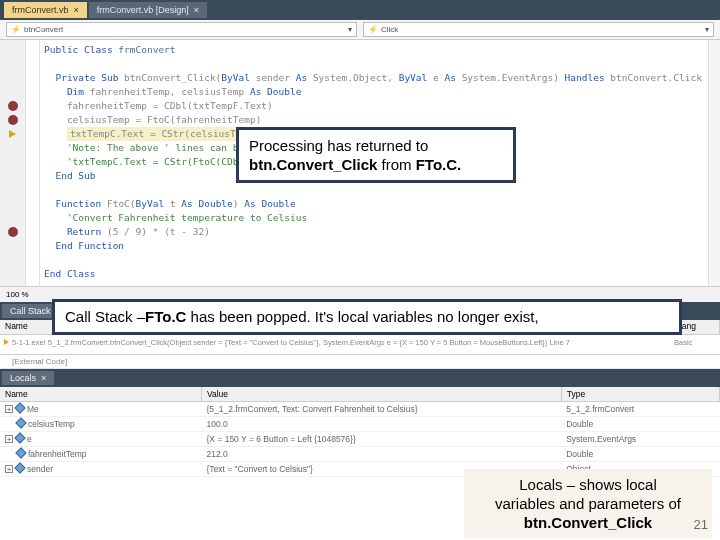 This screenshot has height=540, width=720. What do you see at coordinates (360, 10) in the screenshot?
I see `document-tab-strip: frmConvert.vb × frmConvert.vb [Design] ×` at bounding box center [360, 10].